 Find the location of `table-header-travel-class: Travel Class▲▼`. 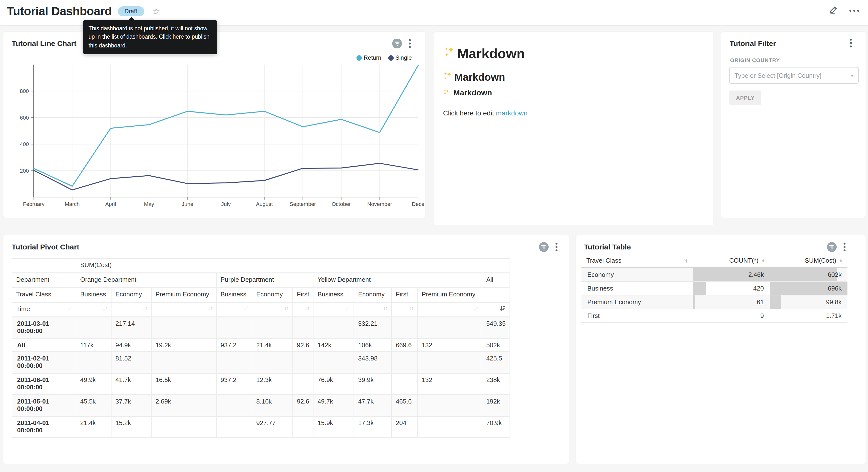

table-header-travel-class: Travel Class▲▼ is located at coordinates (637, 261).